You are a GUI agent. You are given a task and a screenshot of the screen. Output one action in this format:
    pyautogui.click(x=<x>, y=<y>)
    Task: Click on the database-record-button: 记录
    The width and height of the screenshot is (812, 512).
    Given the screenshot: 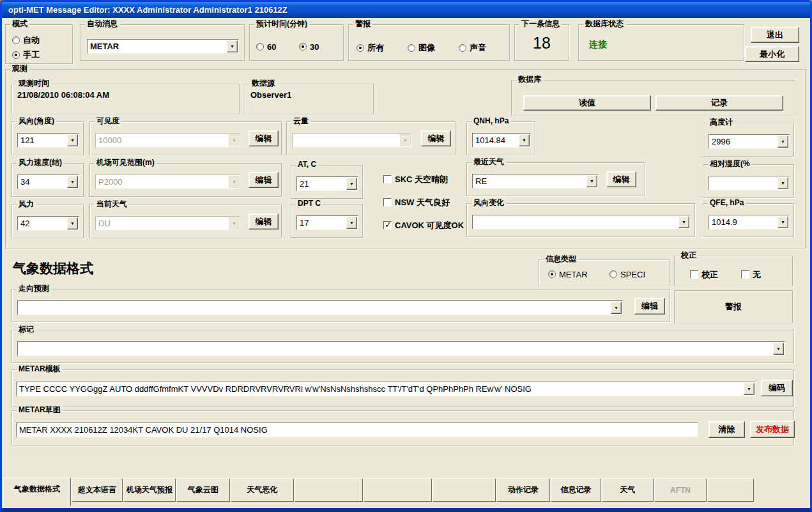 What is the action you would take?
    pyautogui.click(x=719, y=103)
    